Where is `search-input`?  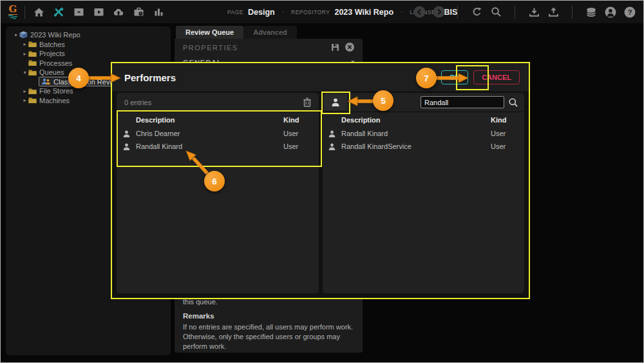
search-input is located at coordinates (462, 102).